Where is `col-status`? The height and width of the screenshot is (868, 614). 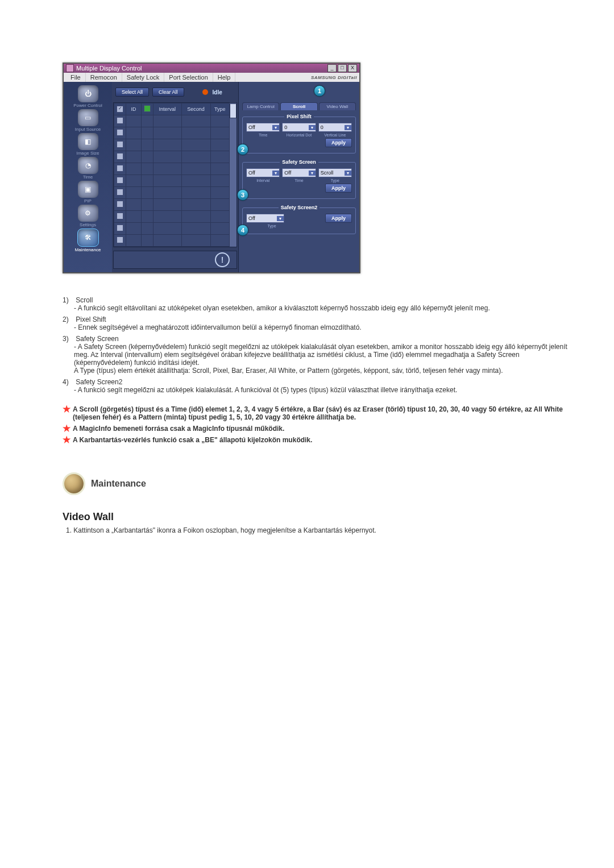
col-status is located at coordinates (148, 109).